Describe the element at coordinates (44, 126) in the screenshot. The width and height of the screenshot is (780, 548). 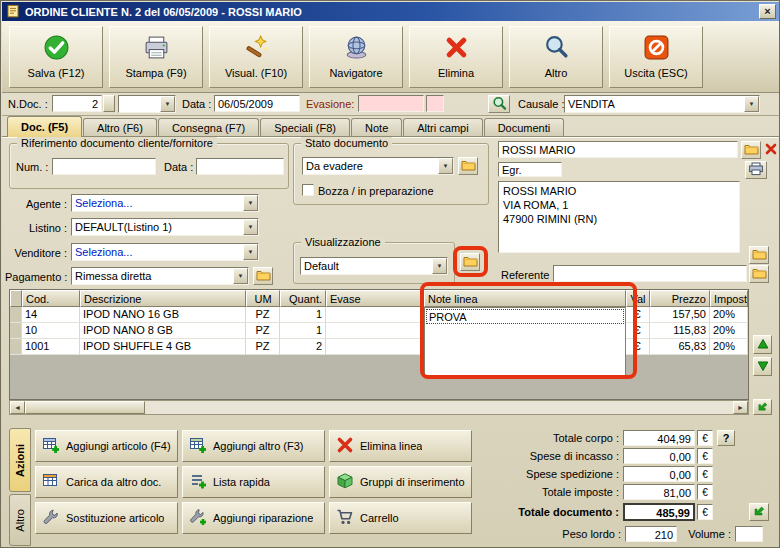
I see `tab-doc-f5: Doc. (F5)` at that location.